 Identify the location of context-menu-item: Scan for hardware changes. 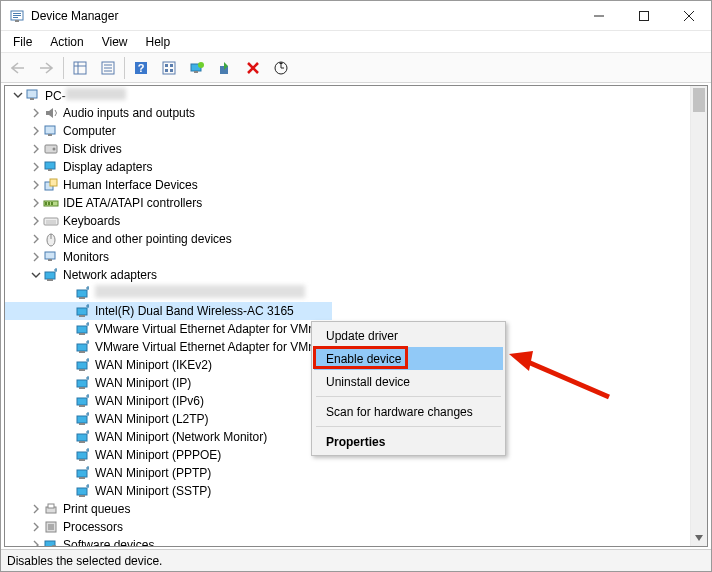
(408, 412).